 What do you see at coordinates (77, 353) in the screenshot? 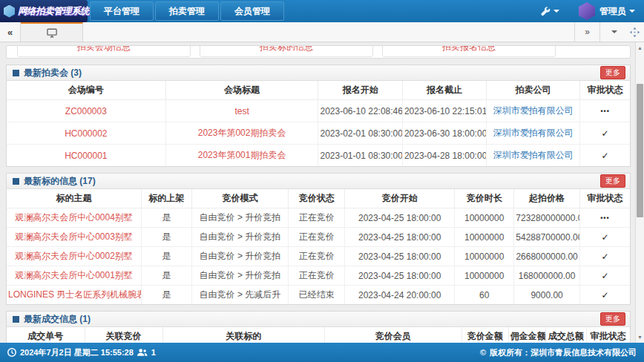
I see `status-datetime: 2024年7月2日 星期二 15:55:28` at bounding box center [77, 353].